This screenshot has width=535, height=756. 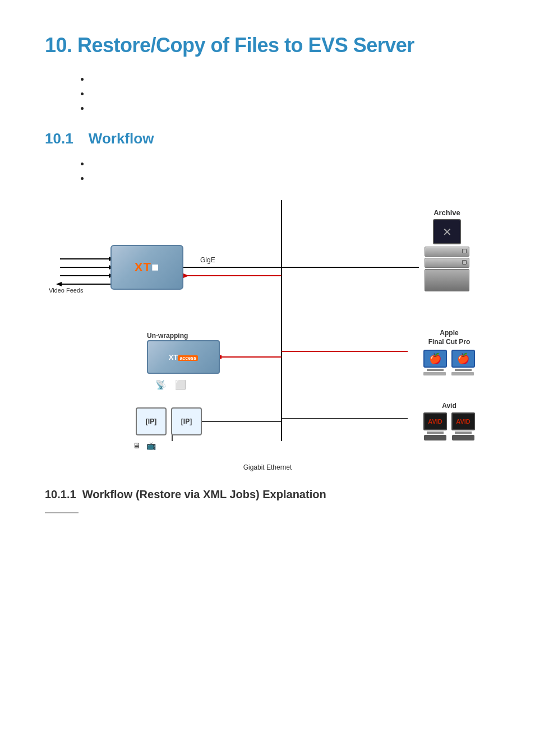 I want to click on server-stack, so click(x=447, y=269).